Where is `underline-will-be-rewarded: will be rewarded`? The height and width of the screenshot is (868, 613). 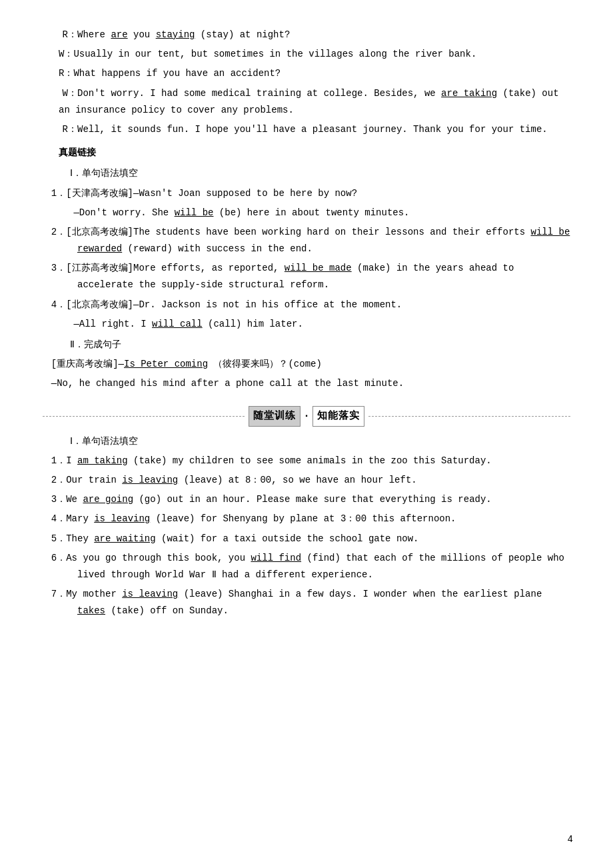
underline-will-be-rewarded: will be rewarded is located at coordinates (324, 240).